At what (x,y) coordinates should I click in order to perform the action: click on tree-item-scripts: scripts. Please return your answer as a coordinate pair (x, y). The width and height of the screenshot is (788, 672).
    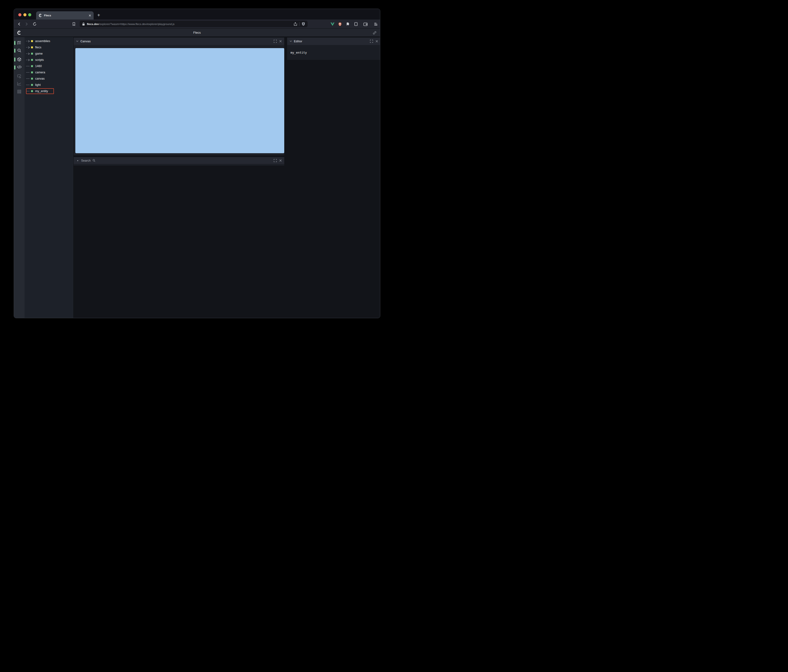
    Looking at the image, I should click on (49, 60).